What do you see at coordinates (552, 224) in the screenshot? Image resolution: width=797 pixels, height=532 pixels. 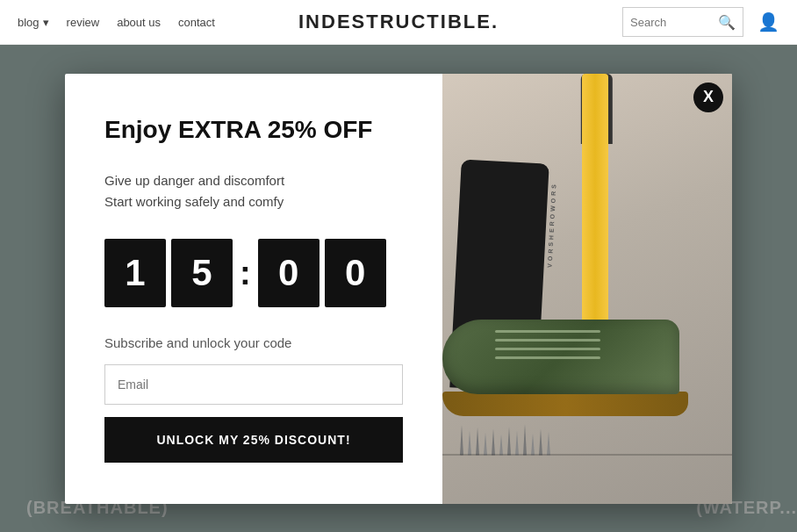 I see `brand-text-vertical: VORSHEROWORS` at bounding box center [552, 224].